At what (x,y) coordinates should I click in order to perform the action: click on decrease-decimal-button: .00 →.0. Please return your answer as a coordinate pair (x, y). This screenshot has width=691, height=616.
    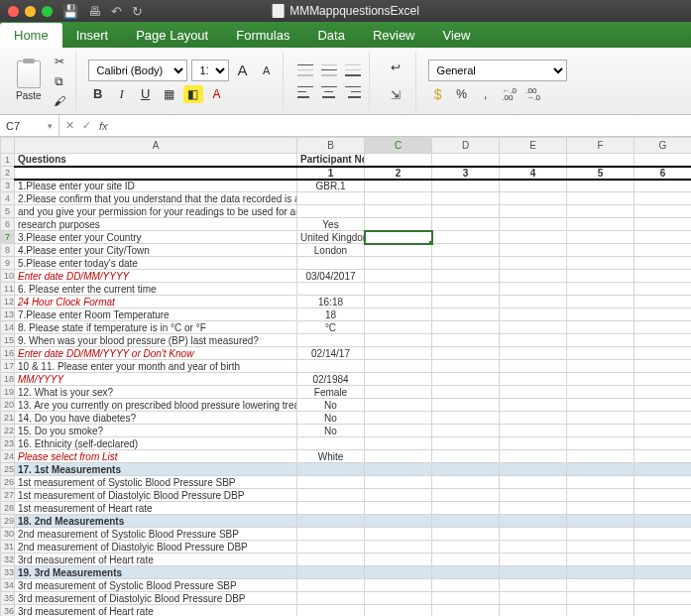
    Looking at the image, I should click on (533, 94).